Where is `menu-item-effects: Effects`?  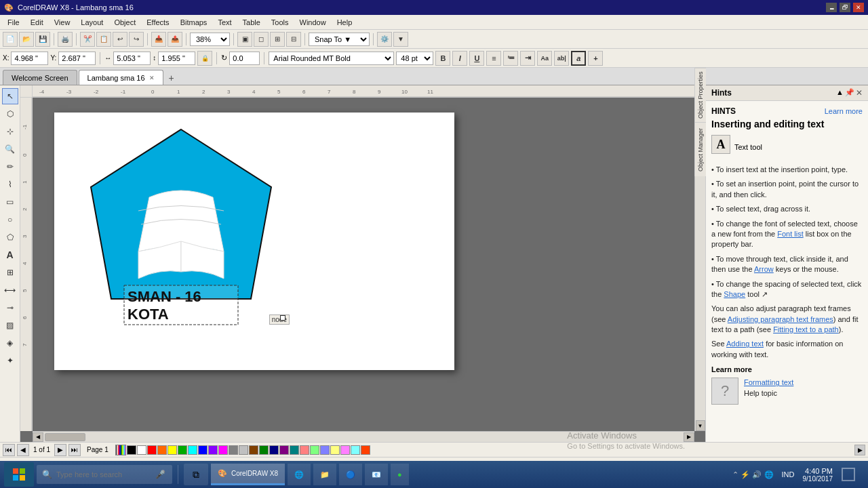
menu-item-effects: Effects is located at coordinates (157, 22).